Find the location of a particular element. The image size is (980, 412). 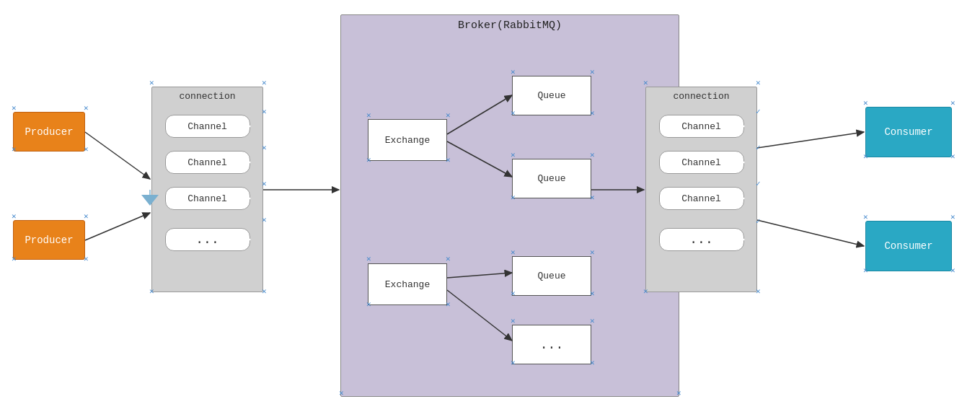

right-connection-box: connection Channel Channel Channel ... is located at coordinates (701, 189).